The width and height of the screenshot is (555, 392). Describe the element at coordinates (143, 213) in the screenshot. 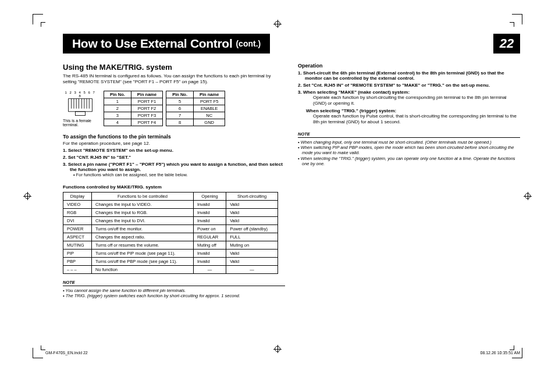

I see `func-cell: Changes the input to RGB.` at that location.